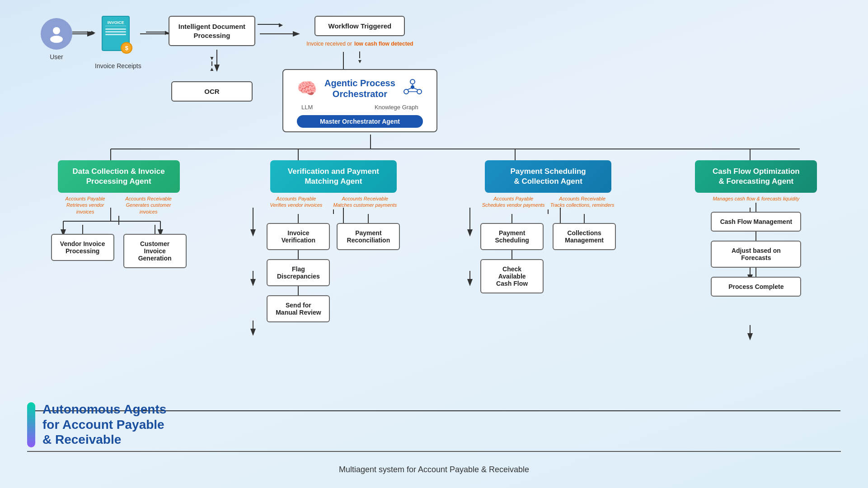 The height and width of the screenshot is (488, 868). What do you see at coordinates (298, 273) in the screenshot?
I see `flag-discrepancies-box: Flag Discrepancies` at bounding box center [298, 273].